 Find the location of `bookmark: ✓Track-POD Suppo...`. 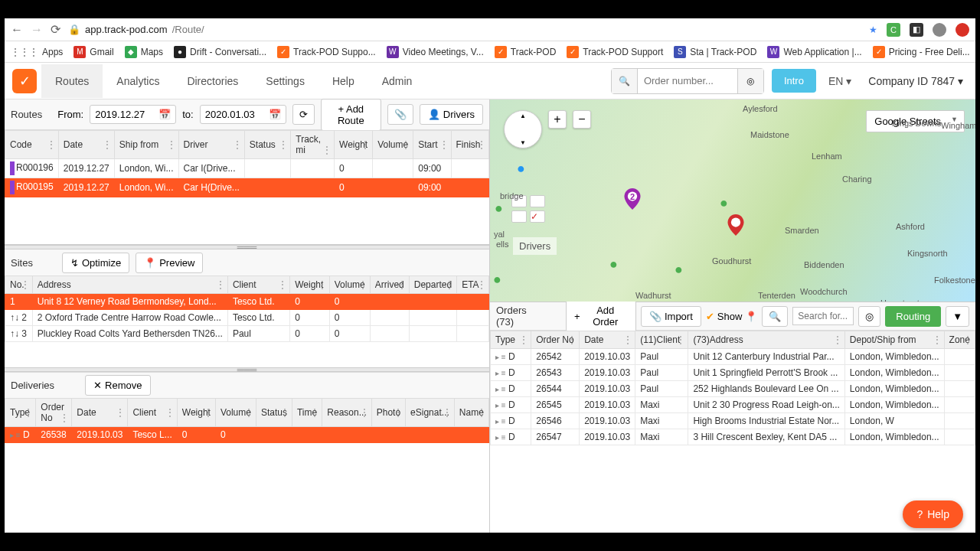

bookmark: ✓Track-POD Suppo... is located at coordinates (326, 52).